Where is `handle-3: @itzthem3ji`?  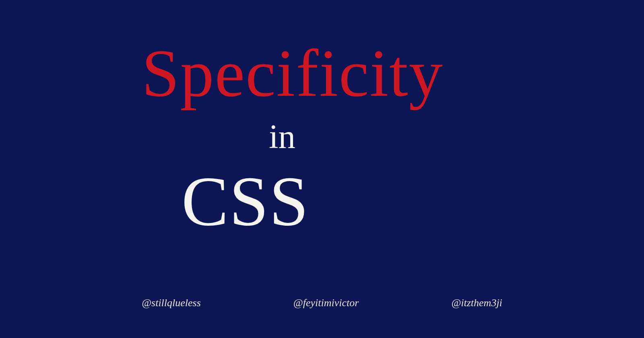 handle-3: @itzthem3ji is located at coordinates (477, 303).